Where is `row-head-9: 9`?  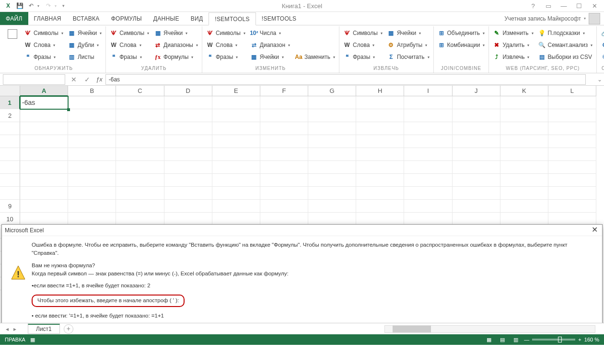
row-head-9: 9 is located at coordinates (10, 206).